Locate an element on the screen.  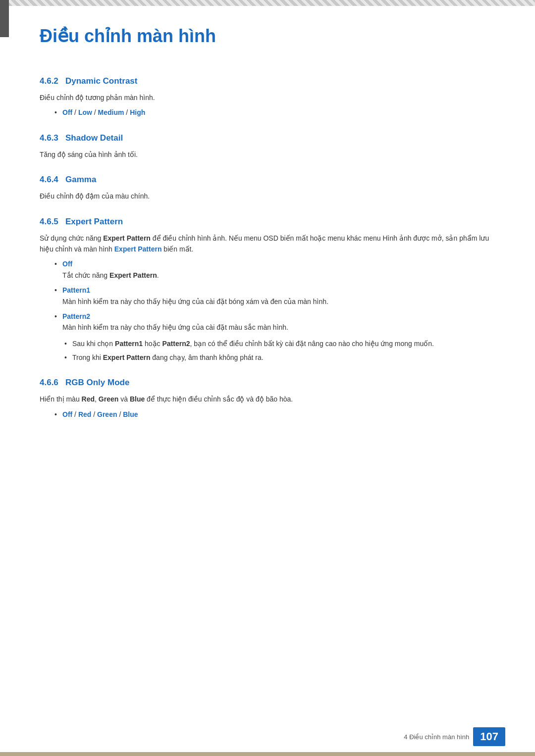
option-green: Green is located at coordinates (107, 414).